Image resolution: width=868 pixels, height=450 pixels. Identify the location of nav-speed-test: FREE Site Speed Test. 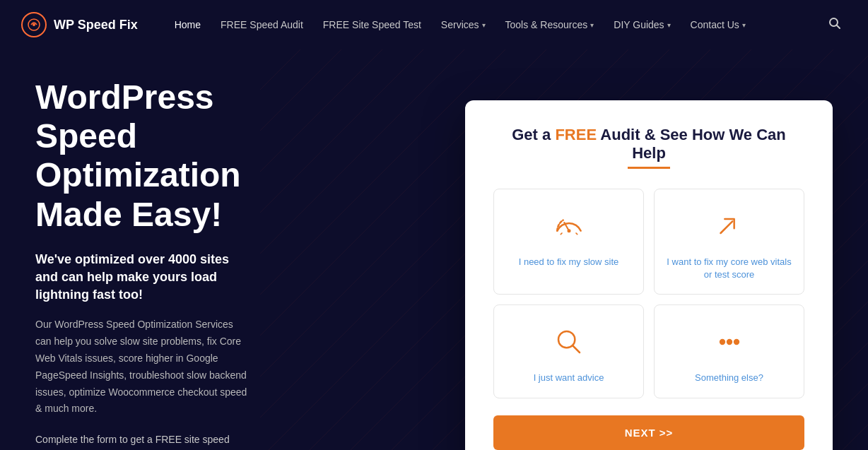
(372, 25).